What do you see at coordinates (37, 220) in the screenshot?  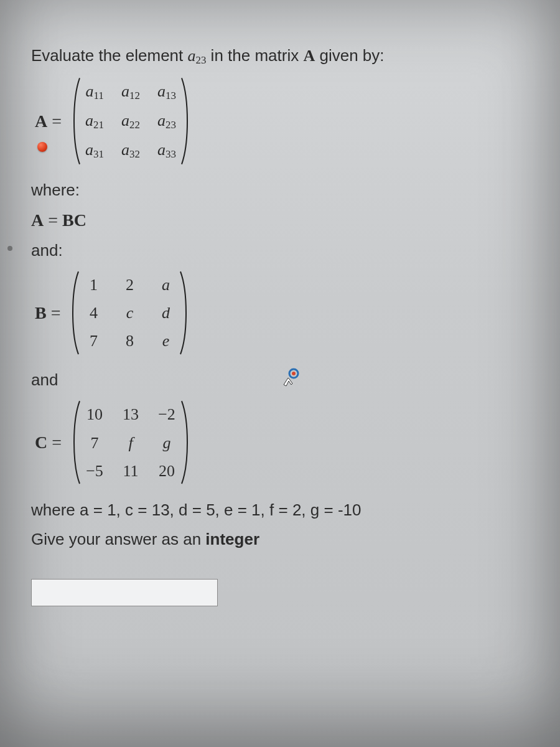 I see `relation-lhs: A` at bounding box center [37, 220].